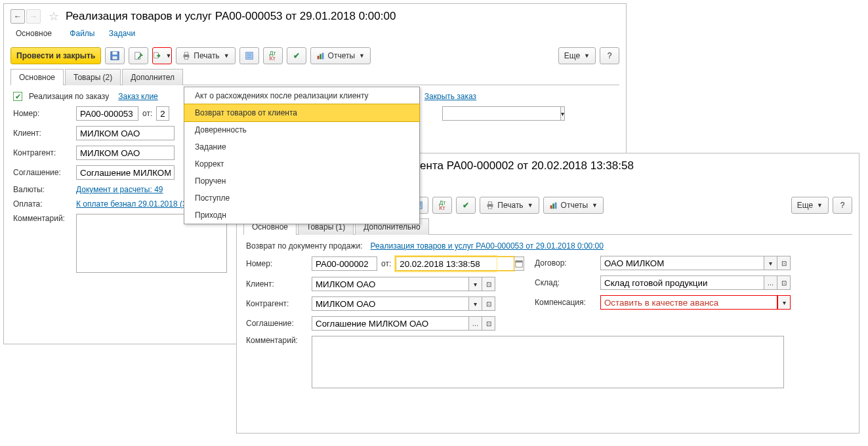 The width and height of the screenshot is (868, 446). I want to click on doc-arrow-icon, so click(157, 56).